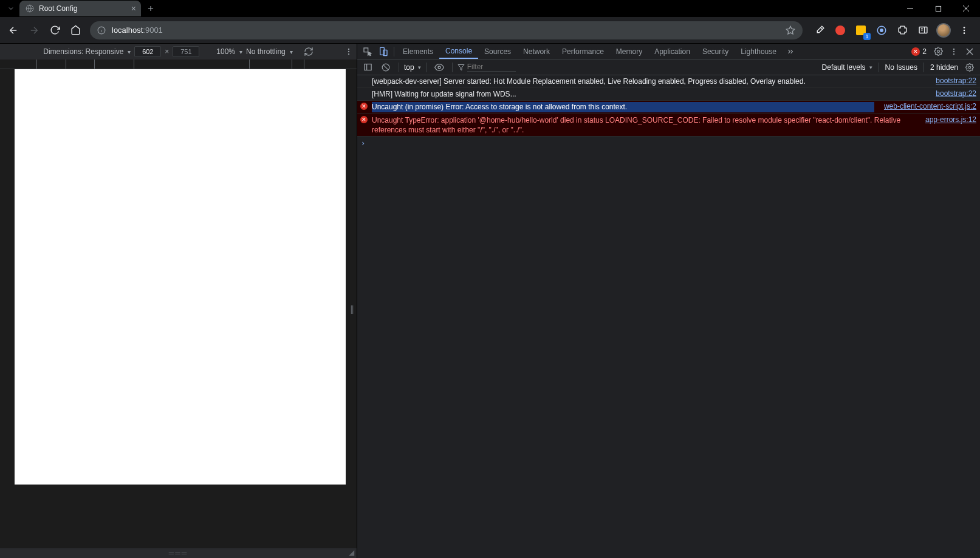  I want to click on device-more-button, so click(349, 52).